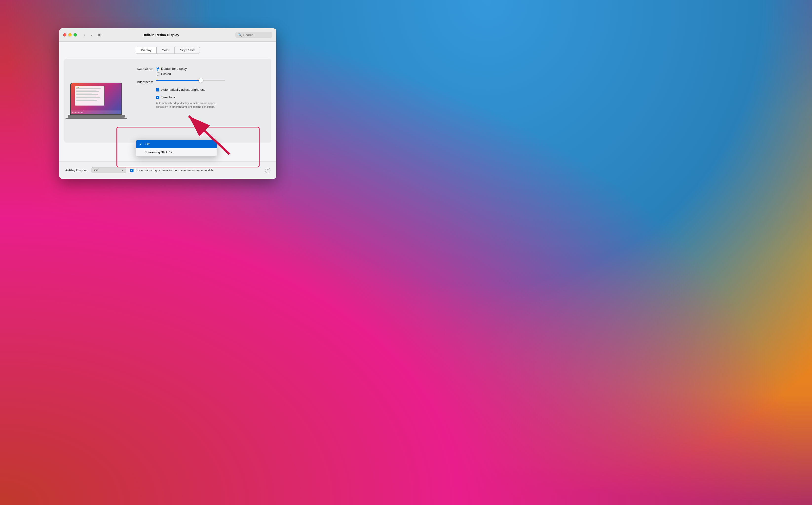 This screenshot has height=505, width=812. What do you see at coordinates (84, 35) in the screenshot?
I see `back-button: ‹` at bounding box center [84, 35].